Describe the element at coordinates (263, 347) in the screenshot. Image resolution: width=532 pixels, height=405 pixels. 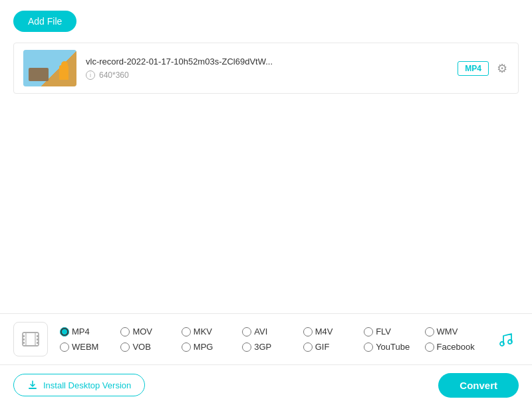
I see `label-3gp: 3GP` at that location.